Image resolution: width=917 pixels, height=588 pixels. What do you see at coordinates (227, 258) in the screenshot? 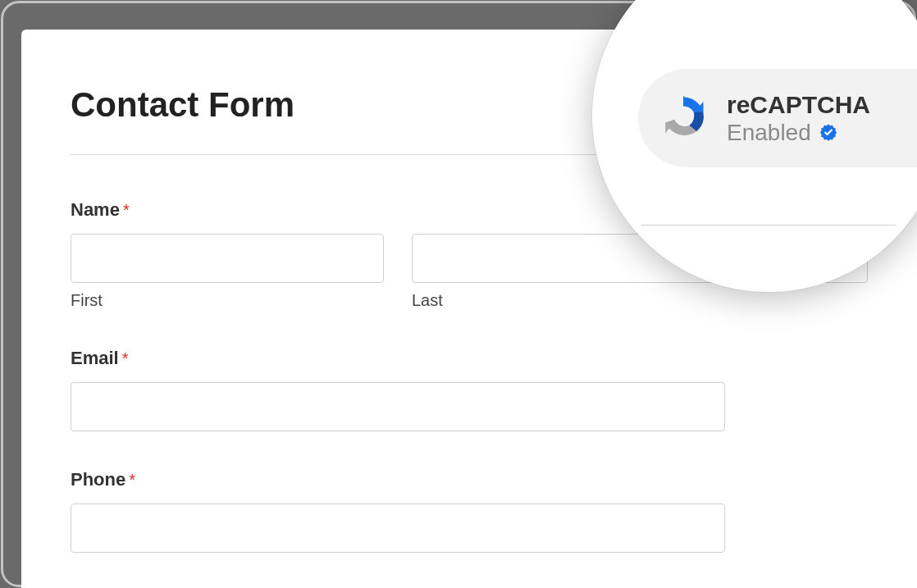
I see `first-name-input` at bounding box center [227, 258].